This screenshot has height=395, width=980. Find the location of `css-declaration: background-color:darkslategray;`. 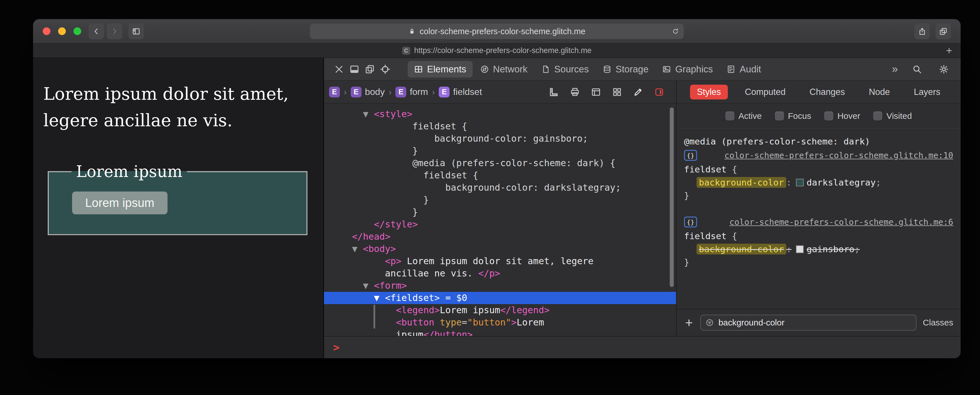

css-declaration: background-color:darkslategray; is located at coordinates (819, 183).